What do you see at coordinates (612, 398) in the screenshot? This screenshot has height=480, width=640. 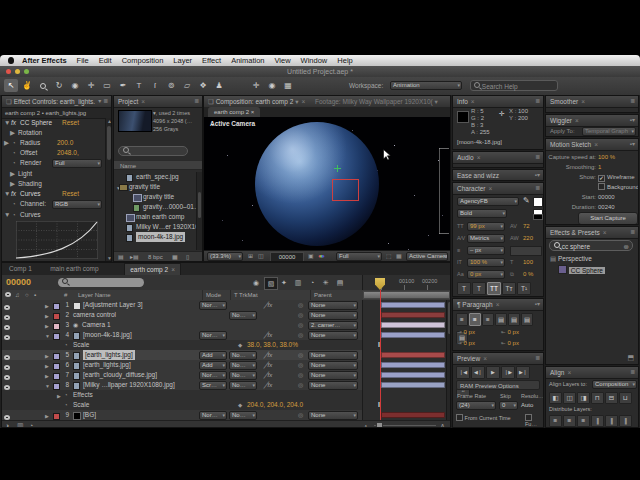 I see `align-center-v-button: ⊟` at bounding box center [612, 398].